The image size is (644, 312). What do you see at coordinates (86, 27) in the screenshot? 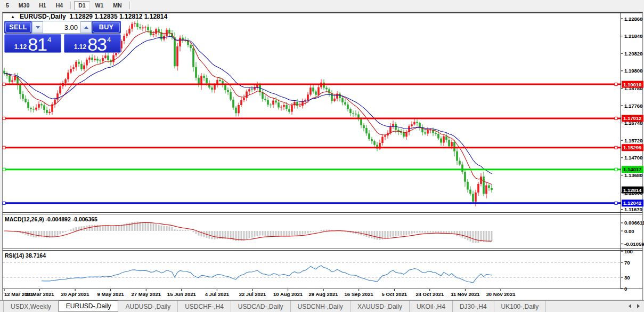
I see `volume-increase-button` at bounding box center [86, 27].